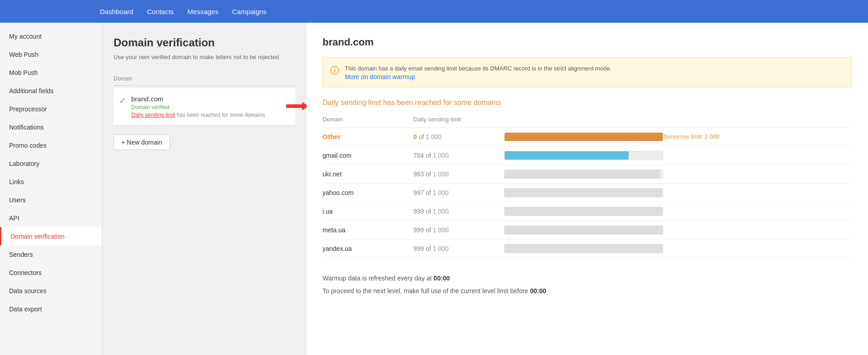  I want to click on sidebar-item-additional-fields: Additional fields, so click(51, 91).